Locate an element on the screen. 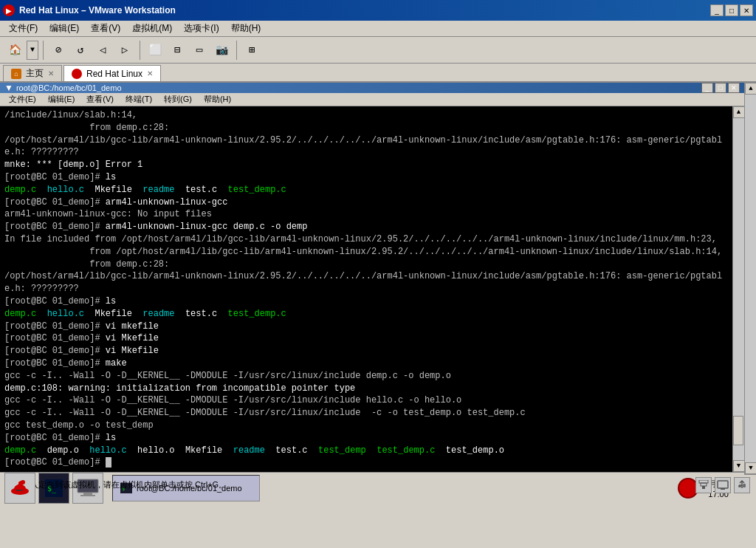 The width and height of the screenshot is (756, 548). vm-status-icon is located at coordinates (723, 485).